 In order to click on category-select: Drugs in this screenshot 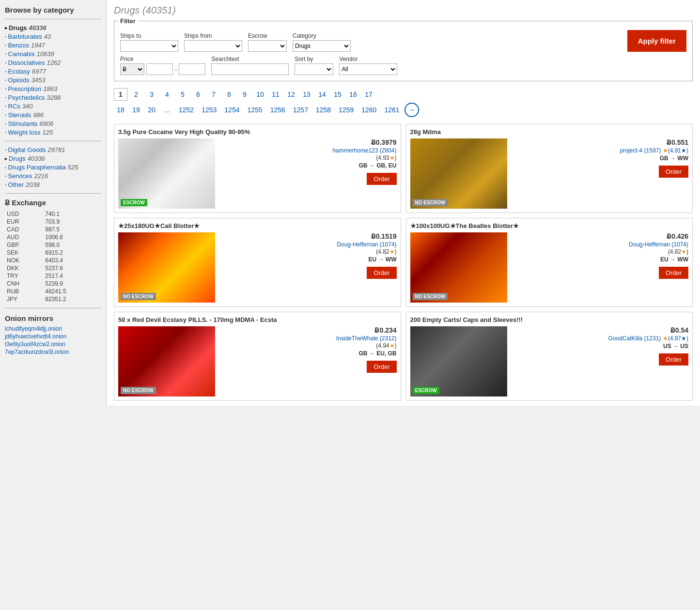, I will do `click(322, 46)`.